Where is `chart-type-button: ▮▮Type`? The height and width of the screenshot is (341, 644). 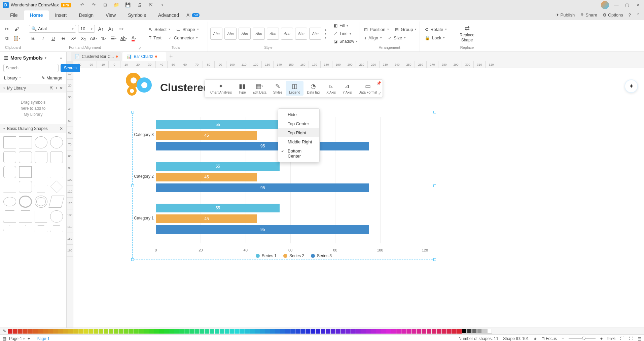
chart-type-button: ▮▮Type is located at coordinates (242, 88).